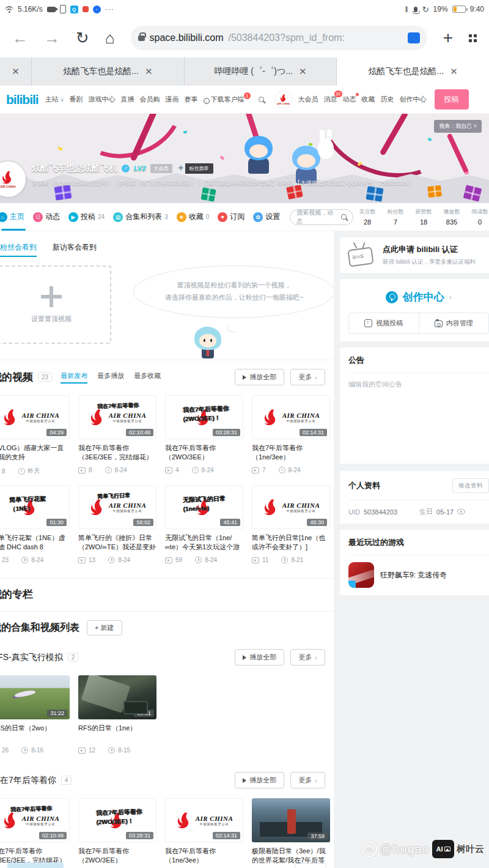 The width and height of the screenshot is (489, 868). I want to click on video-card: AIR CHINA中国国际航空公司 45:30 简单飞行的日常[1ne（也或许不…, so click(291, 524).